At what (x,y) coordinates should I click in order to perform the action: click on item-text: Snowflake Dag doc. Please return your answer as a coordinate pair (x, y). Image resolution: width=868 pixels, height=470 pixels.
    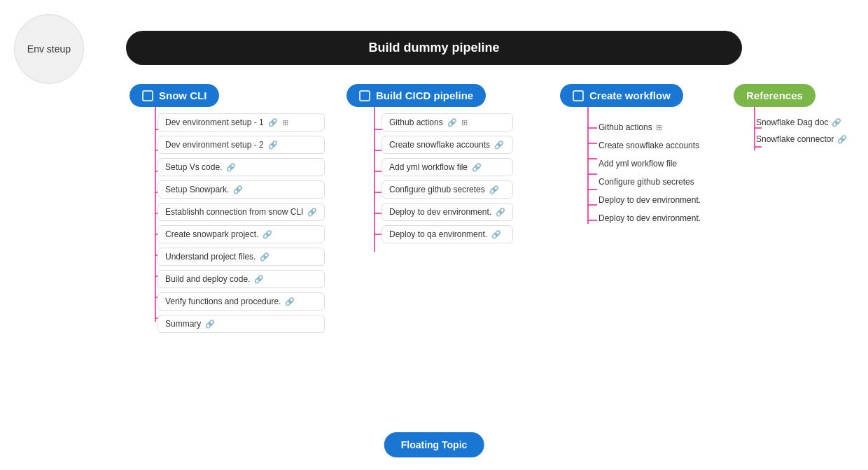
    Looking at the image, I should click on (792, 122).